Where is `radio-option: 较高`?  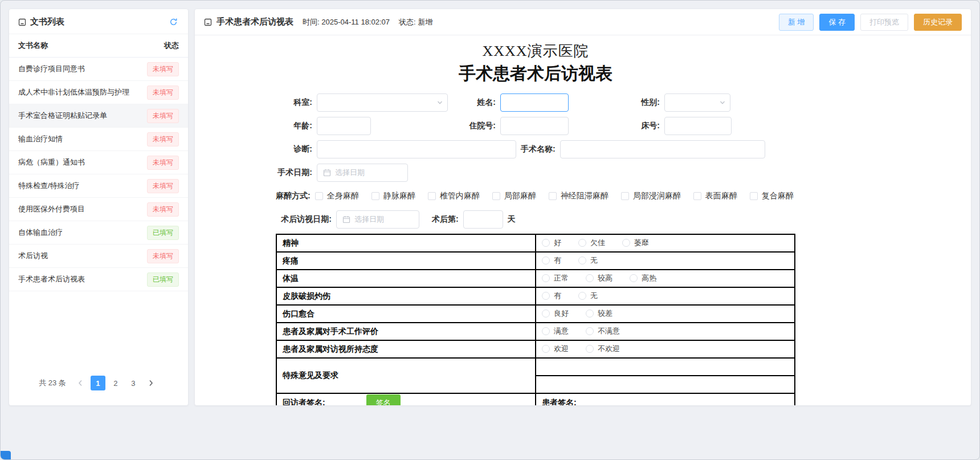
radio-option: 较高 is located at coordinates (599, 278).